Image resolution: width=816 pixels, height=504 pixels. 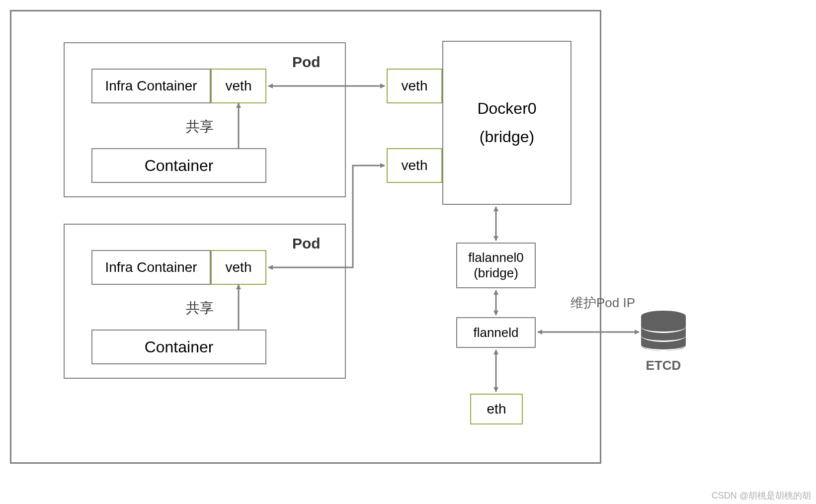 What do you see at coordinates (306, 244) in the screenshot?
I see `pod2-title: Pod` at bounding box center [306, 244].